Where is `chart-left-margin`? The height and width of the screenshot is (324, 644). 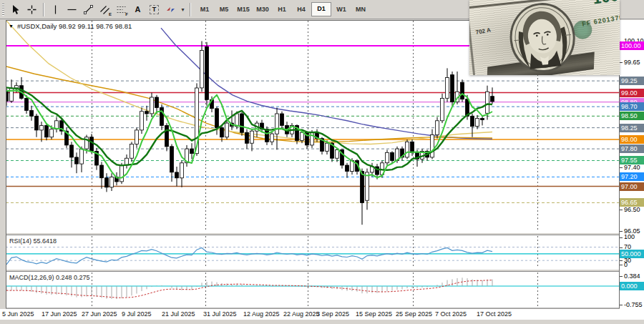
chart-left-margin is located at coordinates (3, 172).